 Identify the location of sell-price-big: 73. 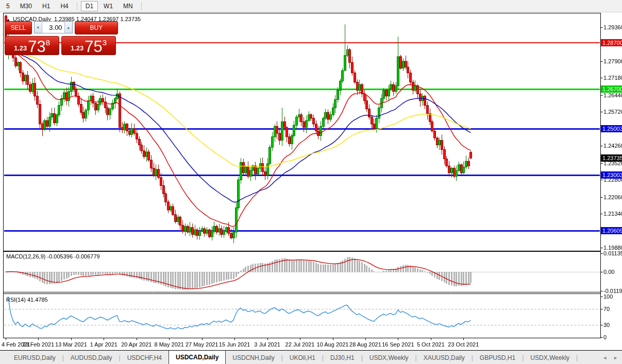
(37, 47).